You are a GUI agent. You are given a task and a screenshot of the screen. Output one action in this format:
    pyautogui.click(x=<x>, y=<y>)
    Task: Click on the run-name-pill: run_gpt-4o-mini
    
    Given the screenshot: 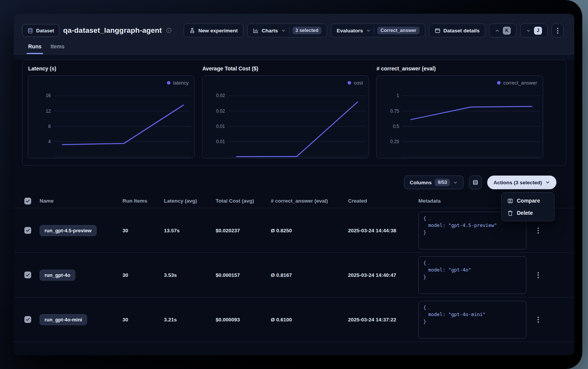 What is the action you would take?
    pyautogui.click(x=63, y=320)
    